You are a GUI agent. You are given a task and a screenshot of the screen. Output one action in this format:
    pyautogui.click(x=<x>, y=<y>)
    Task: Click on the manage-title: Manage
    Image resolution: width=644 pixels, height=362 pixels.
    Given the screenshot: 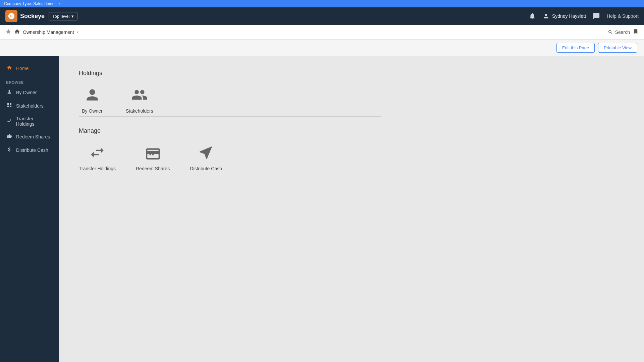 What is the action you would take?
    pyautogui.click(x=230, y=131)
    